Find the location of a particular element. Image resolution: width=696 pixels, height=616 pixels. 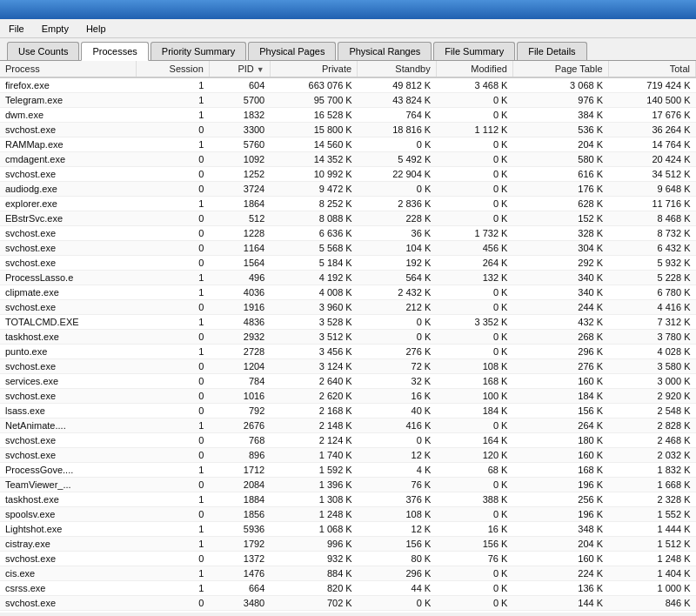

cell-private: 2 168 K is located at coordinates (313, 411).